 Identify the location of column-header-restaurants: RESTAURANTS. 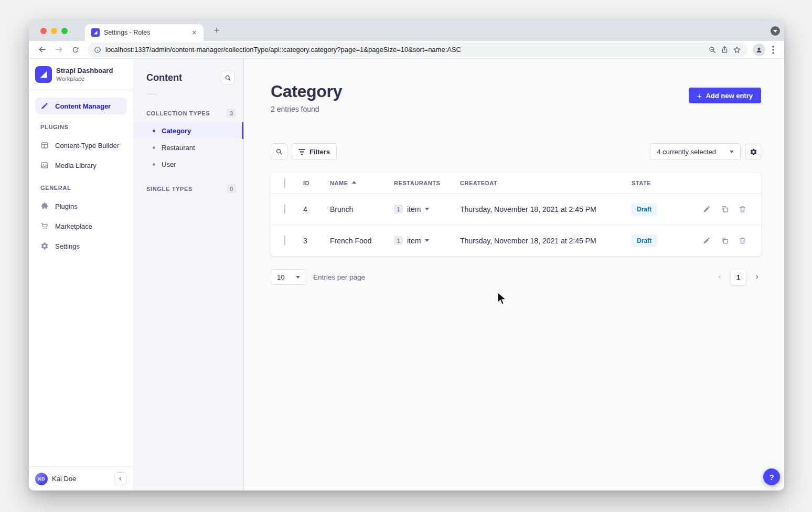
(427, 183).